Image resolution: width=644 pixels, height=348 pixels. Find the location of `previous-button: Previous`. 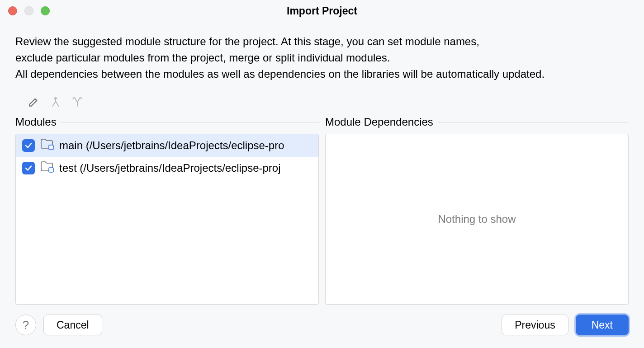

previous-button: Previous is located at coordinates (535, 325).